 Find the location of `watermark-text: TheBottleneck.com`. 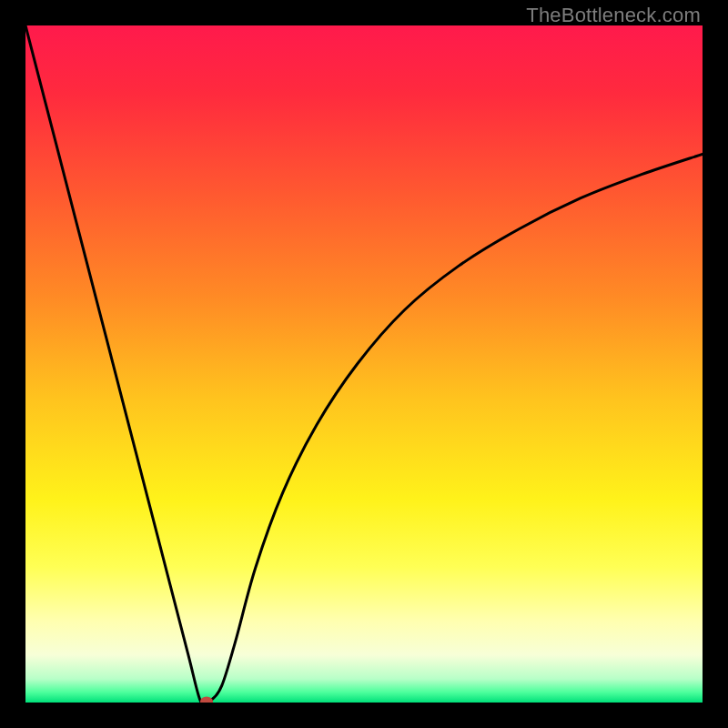

watermark-text: TheBottleneck.com is located at coordinates (613, 15).